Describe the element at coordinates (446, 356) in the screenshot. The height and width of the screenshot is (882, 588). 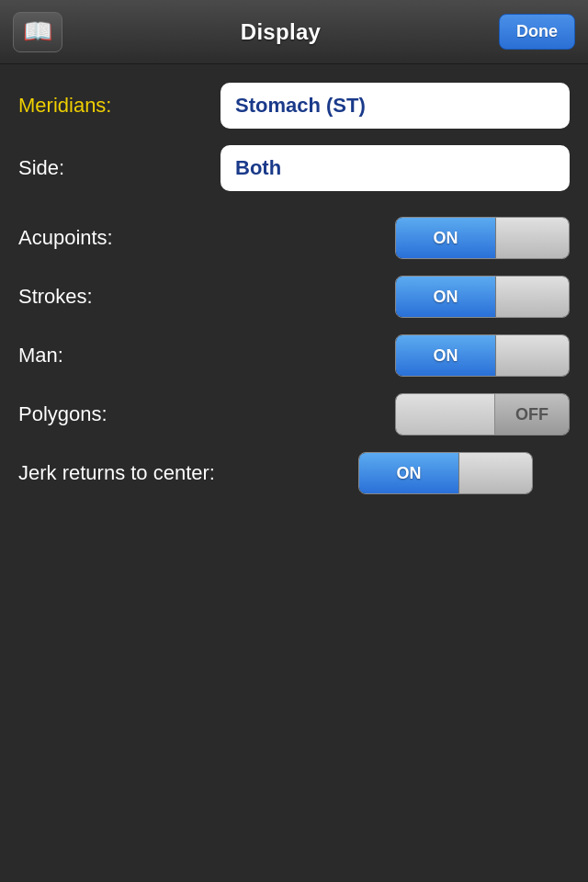
I see `man-on-label: ON` at that location.